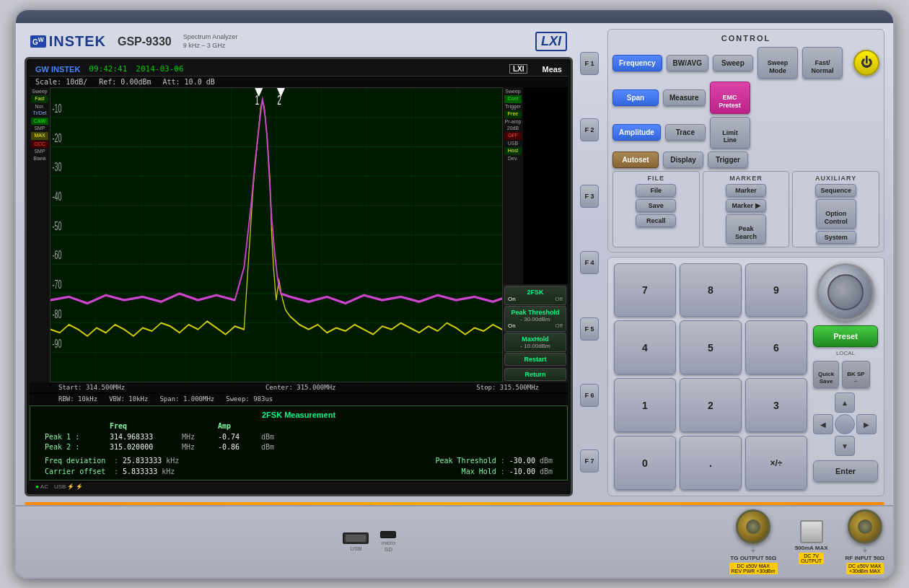 This screenshot has height=588, width=909. What do you see at coordinates (68, 42) in the screenshot?
I see `brand-logo: GW INSTEK` at bounding box center [68, 42].